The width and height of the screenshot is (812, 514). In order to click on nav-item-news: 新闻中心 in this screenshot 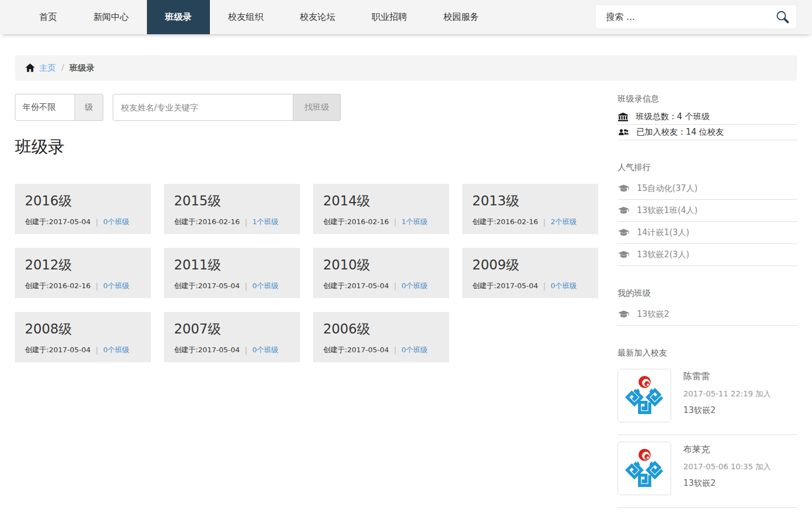, I will do `click(111, 17)`.